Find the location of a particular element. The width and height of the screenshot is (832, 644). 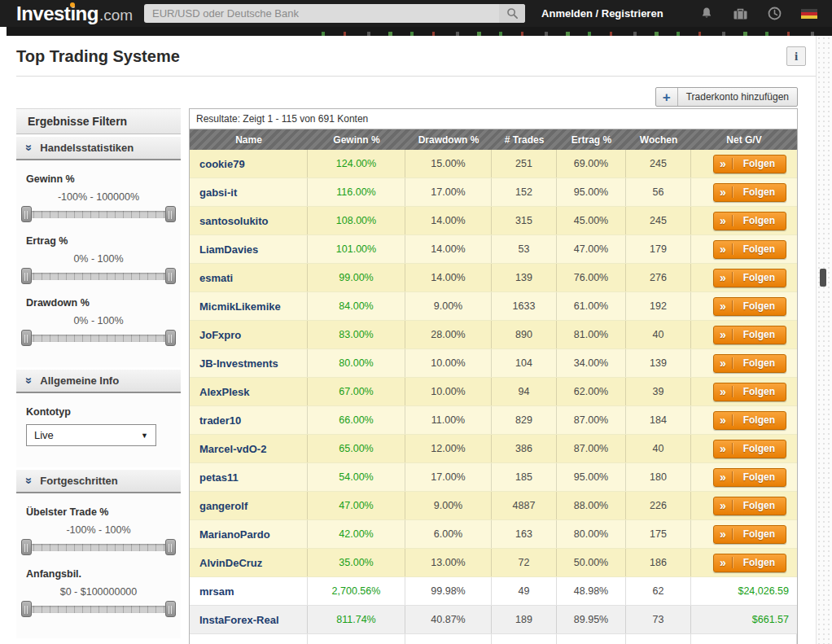

filter-section-label: Handelsstatistiken is located at coordinates (86, 148).